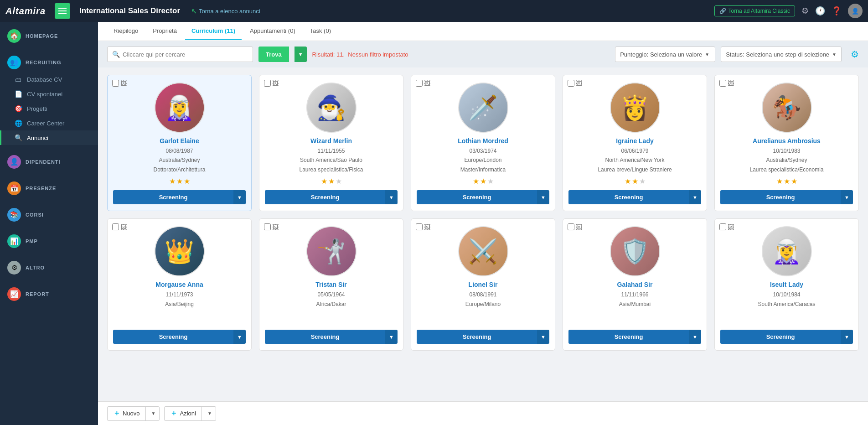 This screenshot has height=425, width=868. What do you see at coordinates (190, 414) in the screenshot?
I see `azioni-button: ＋ Azioni ▼` at bounding box center [190, 414].